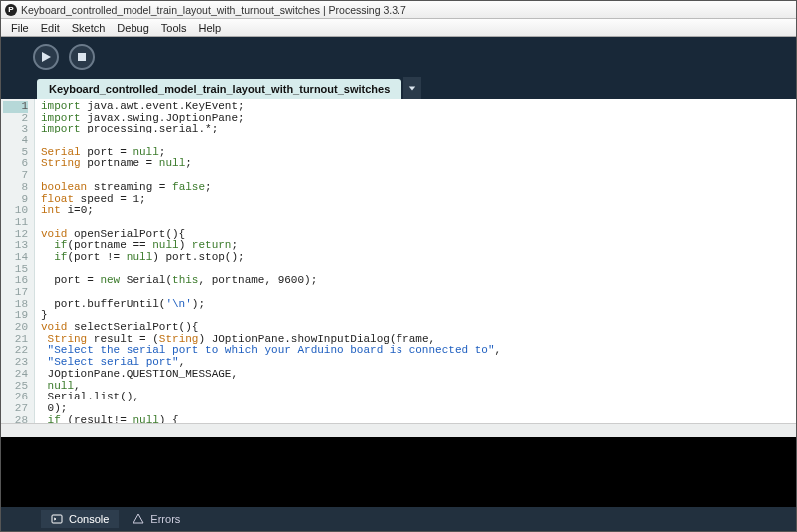 Image resolution: width=797 pixels, height=532 pixels. Describe the element at coordinates (16, 141) in the screenshot. I see `line-number: 4` at that location.